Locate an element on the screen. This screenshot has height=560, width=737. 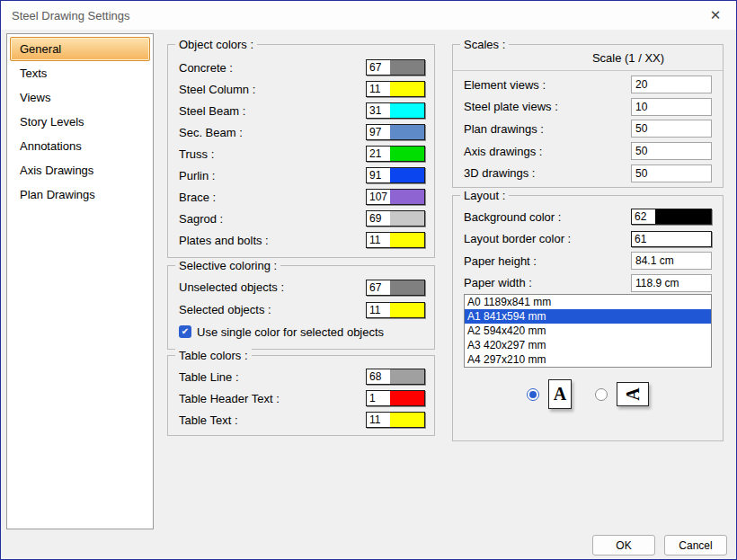
color-swatch: 62 is located at coordinates (671, 217).